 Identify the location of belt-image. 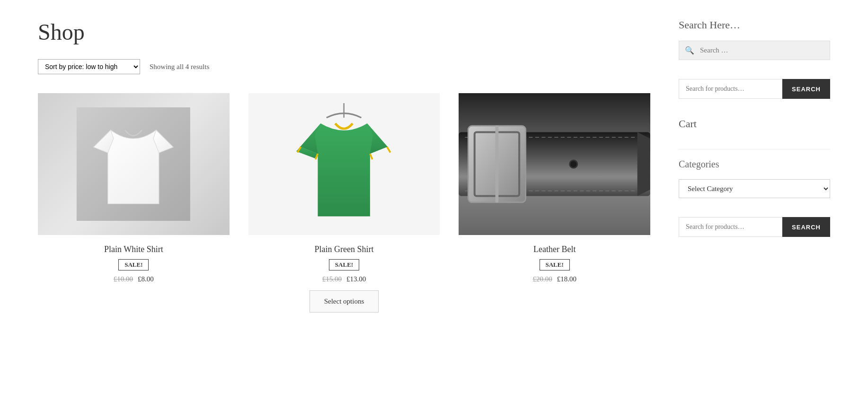
(555, 164).